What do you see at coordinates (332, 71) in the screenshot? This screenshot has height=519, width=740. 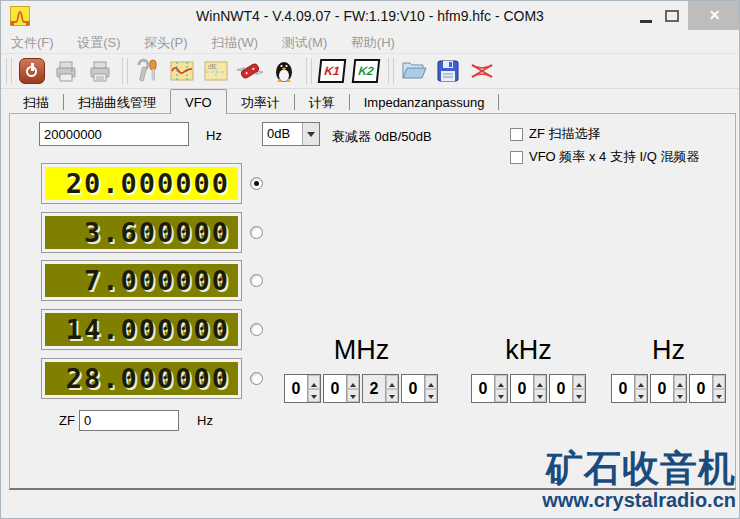 I see `channel-k1-icon: K1` at bounding box center [332, 71].